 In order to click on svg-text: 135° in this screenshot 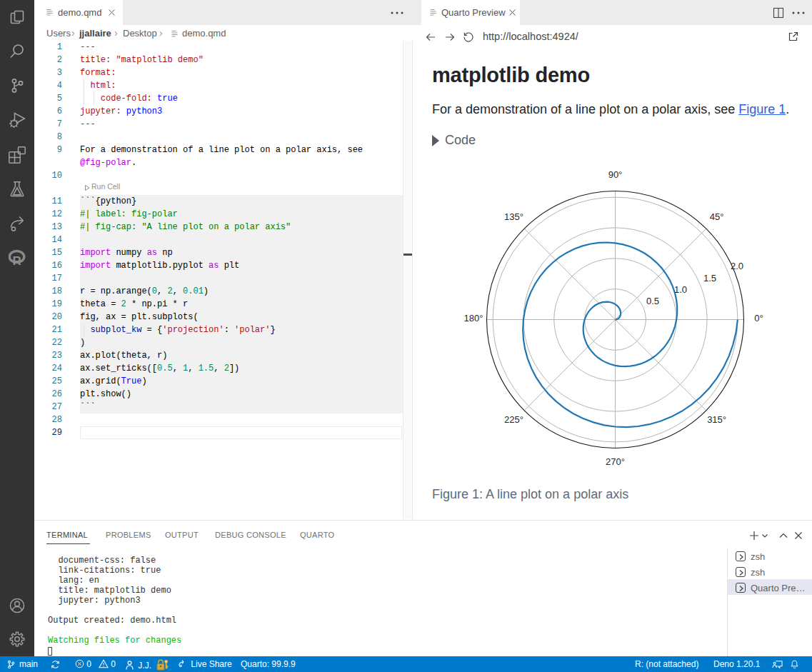, I will do `click(514, 217)`.